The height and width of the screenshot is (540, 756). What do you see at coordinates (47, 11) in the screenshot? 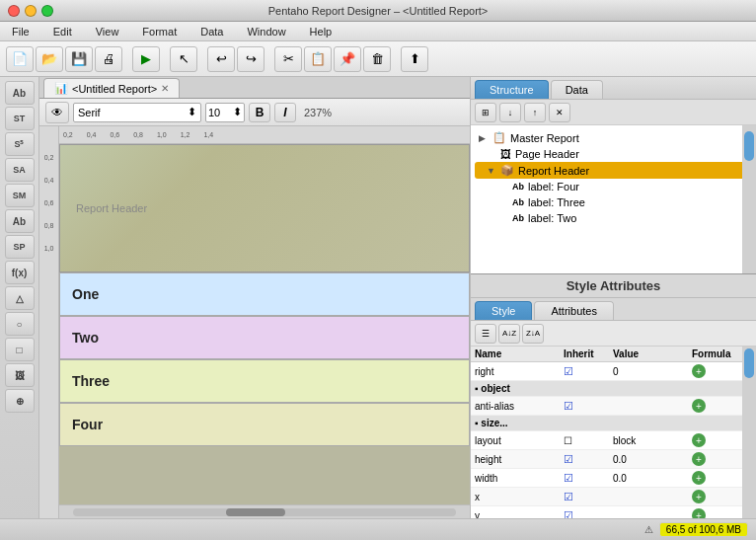
I see `maximize-button` at bounding box center [47, 11].